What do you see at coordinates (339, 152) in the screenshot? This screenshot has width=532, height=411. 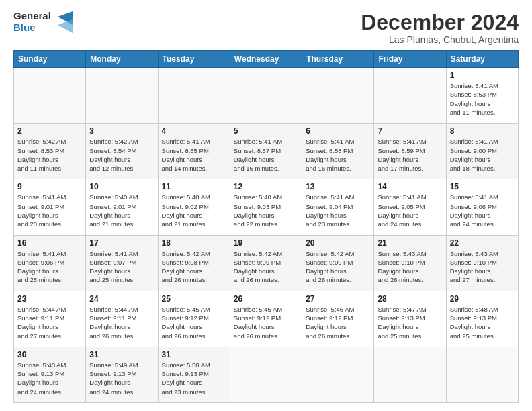 I see `cell-1-4: 6 Sunrise: 5:41 AM Sunset: 8:58 PM Dayli…` at bounding box center [339, 152].